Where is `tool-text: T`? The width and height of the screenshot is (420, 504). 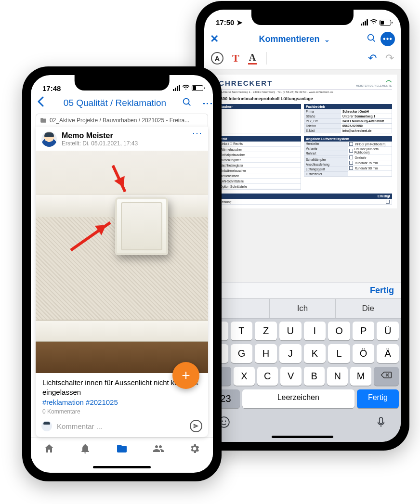
tool-text: T is located at coordinates (236, 58).